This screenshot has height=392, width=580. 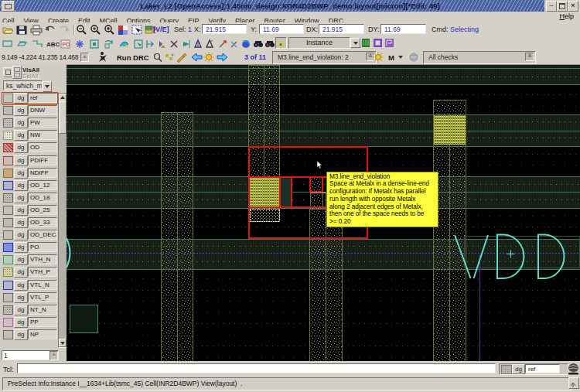 I want to click on svg-text: ABC, so click(x=53, y=45).